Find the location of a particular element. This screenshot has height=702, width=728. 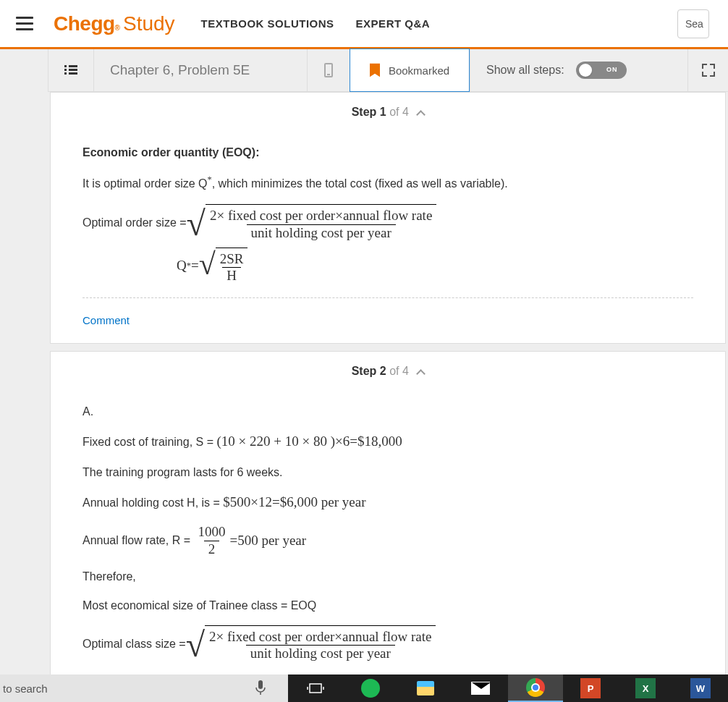

nav-expert-qa: EXPERT Q&A is located at coordinates (394, 23).